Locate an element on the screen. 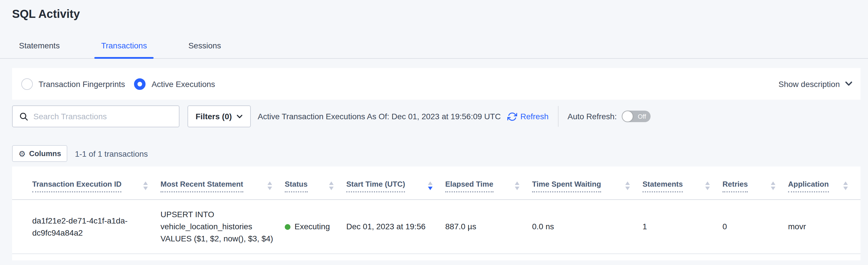 This screenshot has width=868, height=265. auto-refresh-label: Auto Refresh: is located at coordinates (592, 116).